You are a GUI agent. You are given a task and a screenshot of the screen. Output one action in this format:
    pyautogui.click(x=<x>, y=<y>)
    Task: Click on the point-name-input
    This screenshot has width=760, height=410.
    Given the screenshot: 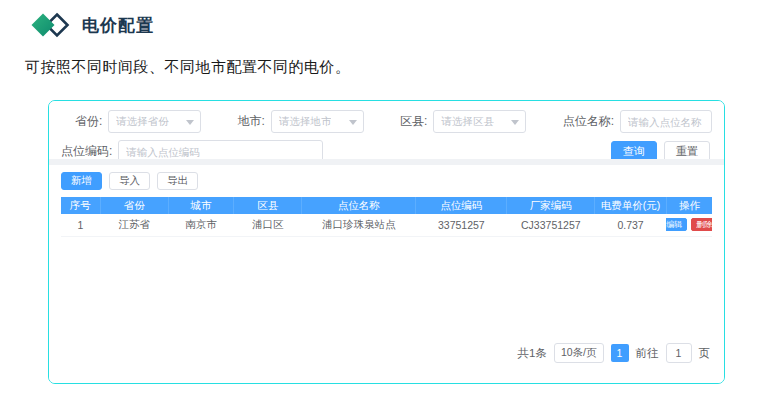 What is the action you would take?
    pyautogui.click(x=666, y=122)
    